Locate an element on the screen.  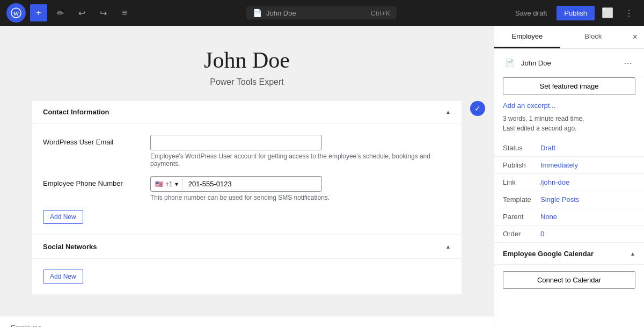
template-label: Template is located at coordinates (522, 200).